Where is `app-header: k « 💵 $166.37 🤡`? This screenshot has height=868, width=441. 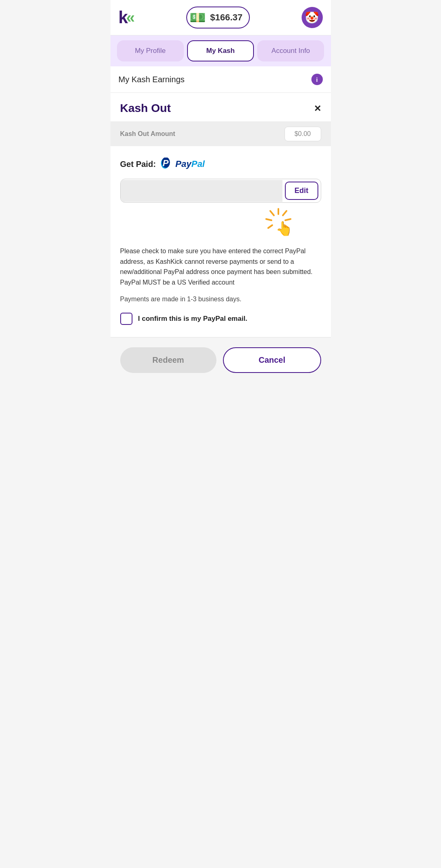
app-header: k « 💵 $166.37 🤡 is located at coordinates (221, 18).